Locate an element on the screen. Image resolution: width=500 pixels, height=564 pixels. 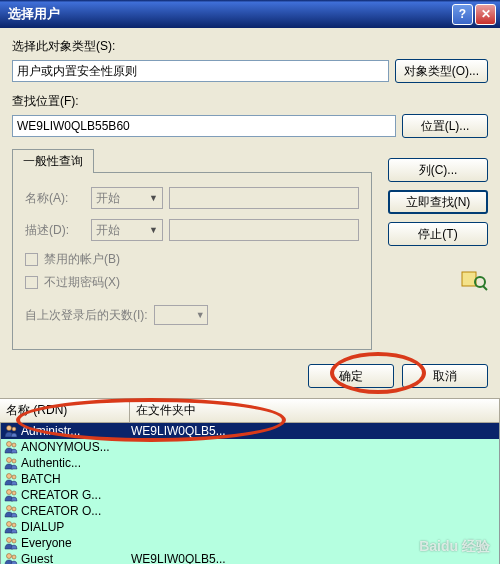
location-label: 查找位置(F): is located at coordinates (250, 102).